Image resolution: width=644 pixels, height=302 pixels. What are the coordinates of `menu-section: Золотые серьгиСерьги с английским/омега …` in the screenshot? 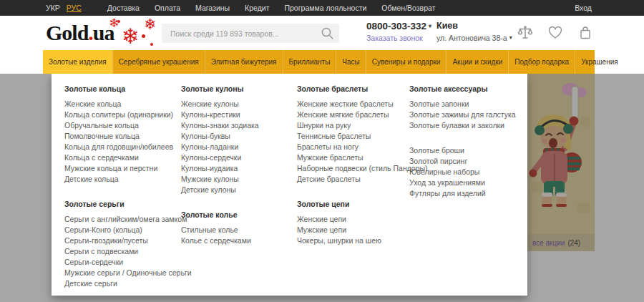 It's located at (123, 244).